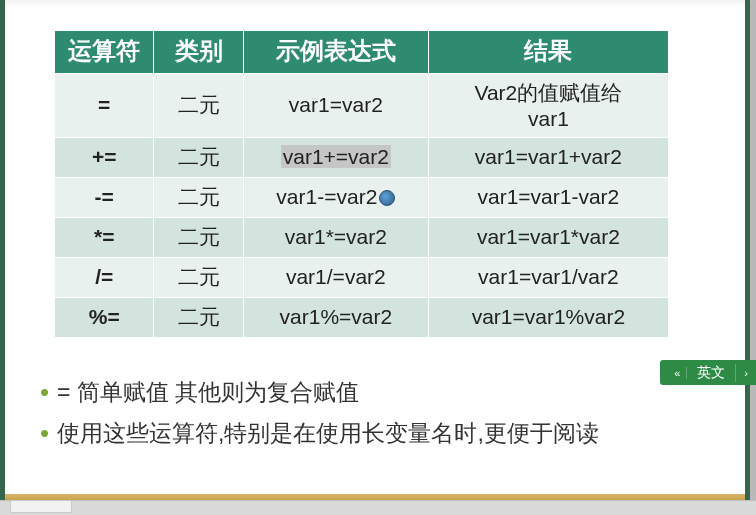 This screenshot has width=756, height=515. I want to click on cell-operator: %=, so click(104, 318).